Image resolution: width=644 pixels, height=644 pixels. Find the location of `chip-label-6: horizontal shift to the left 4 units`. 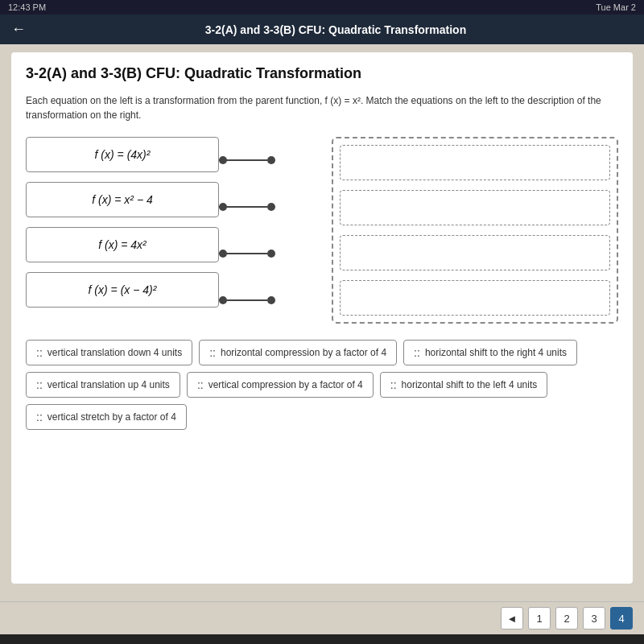

chip-label-6: horizontal shift to the left 4 units is located at coordinates (470, 385).